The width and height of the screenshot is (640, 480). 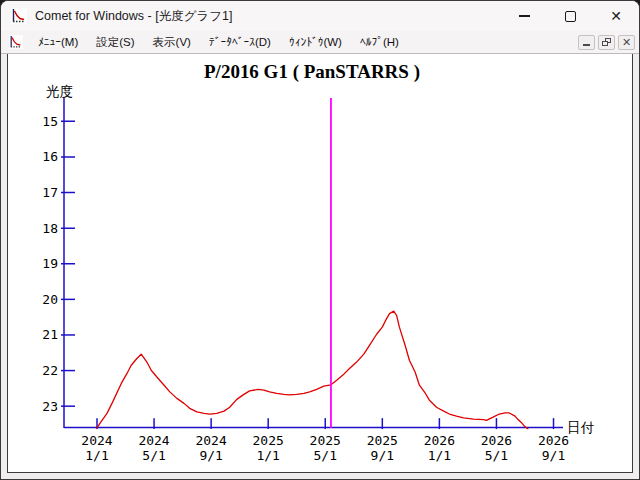 What do you see at coordinates (50, 300) in the screenshot?
I see `y-tick-label: 20` at bounding box center [50, 300].